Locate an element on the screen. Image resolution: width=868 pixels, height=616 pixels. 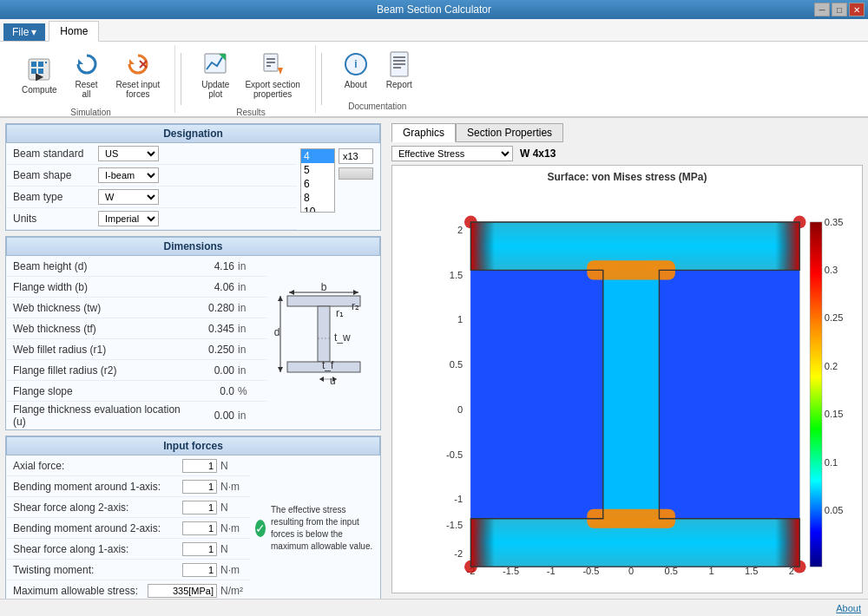
force-label-5: Twisting moment: is located at coordinates (97, 570).